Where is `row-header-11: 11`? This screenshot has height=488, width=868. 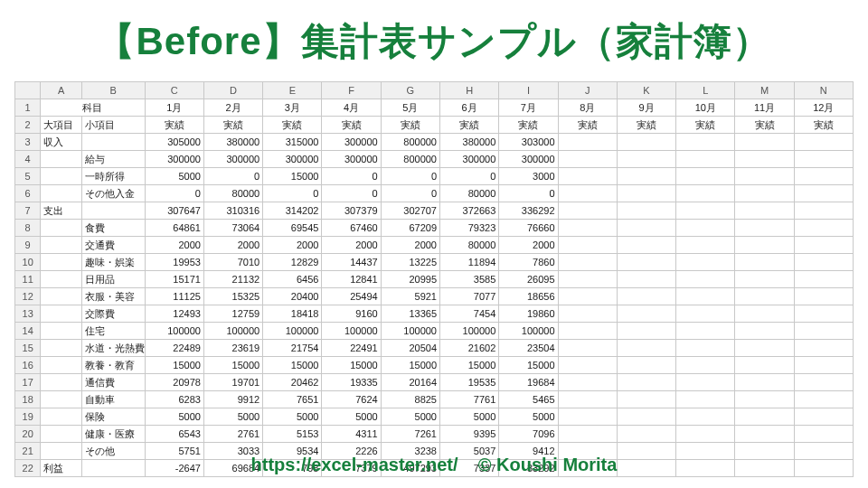 row-header-11: 11 is located at coordinates (28, 280).